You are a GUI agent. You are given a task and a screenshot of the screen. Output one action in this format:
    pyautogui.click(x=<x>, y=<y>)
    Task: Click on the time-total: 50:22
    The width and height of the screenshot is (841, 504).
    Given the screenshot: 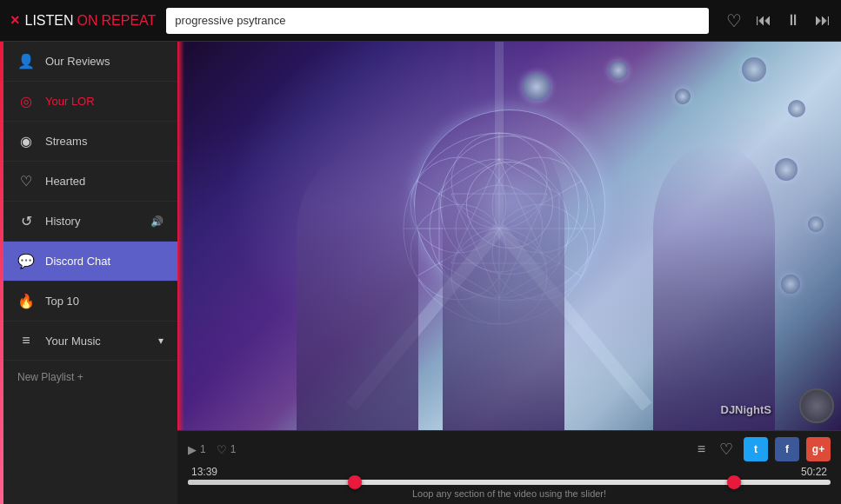 What is the action you would take?
    pyautogui.click(x=814, y=472)
    